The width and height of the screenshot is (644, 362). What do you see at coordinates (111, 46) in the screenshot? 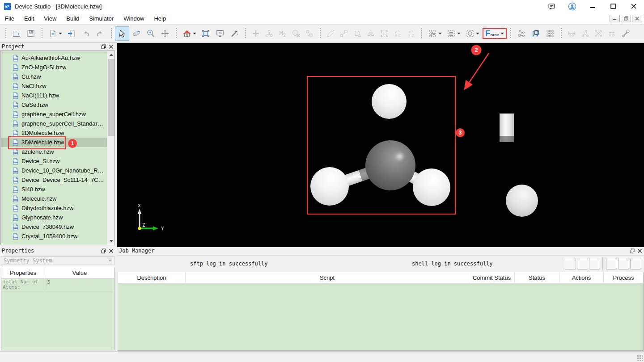
I see `project-close-button` at bounding box center [111, 46].